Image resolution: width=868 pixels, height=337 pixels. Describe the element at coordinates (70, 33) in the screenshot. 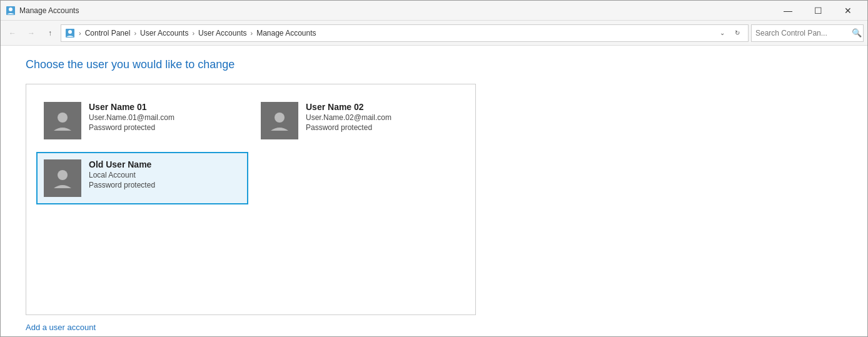

I see `control-panel-icon` at that location.